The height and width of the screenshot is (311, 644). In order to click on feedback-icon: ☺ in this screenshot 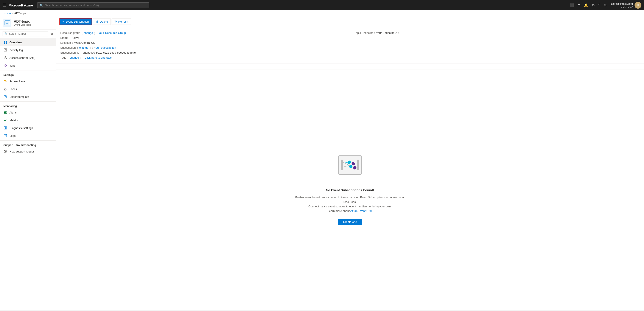, I will do `click(605, 5)`.